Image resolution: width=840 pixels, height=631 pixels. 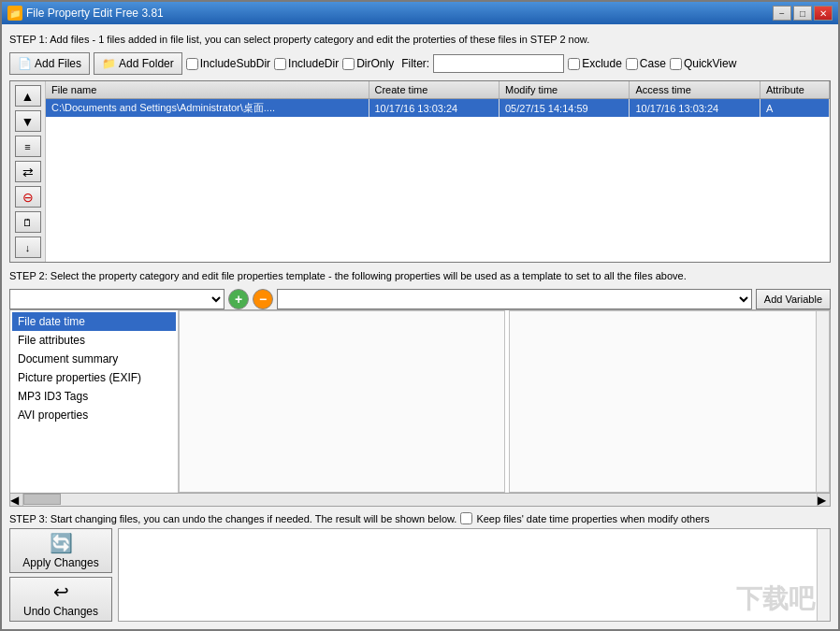 I want to click on category-picture-exif: Picture properties (EXIF), so click(x=94, y=378).